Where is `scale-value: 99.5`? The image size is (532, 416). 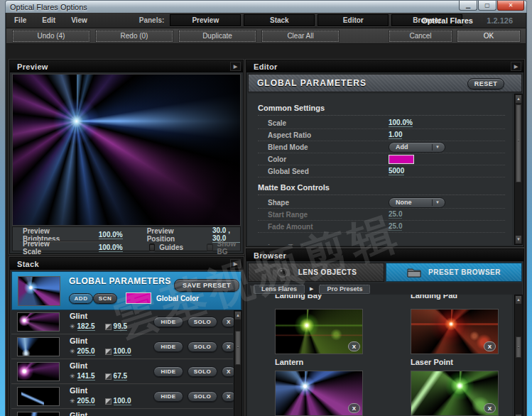 scale-value: 99.5 is located at coordinates (121, 327).